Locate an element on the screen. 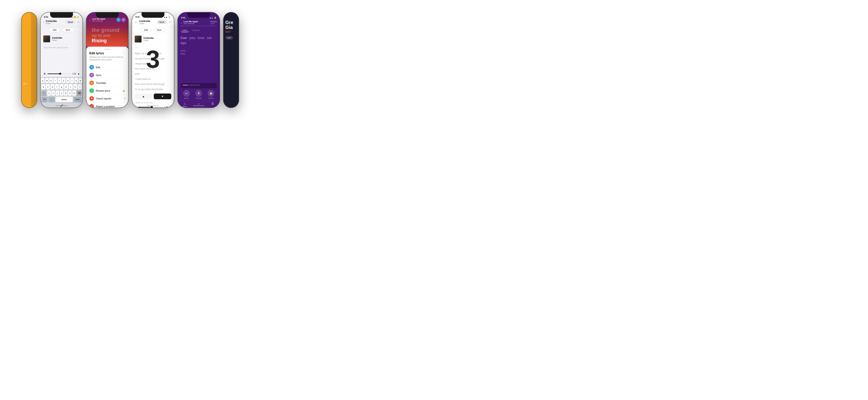 The image size is (868, 400). p4-song-artist: Drake is located at coordinates (147, 24).